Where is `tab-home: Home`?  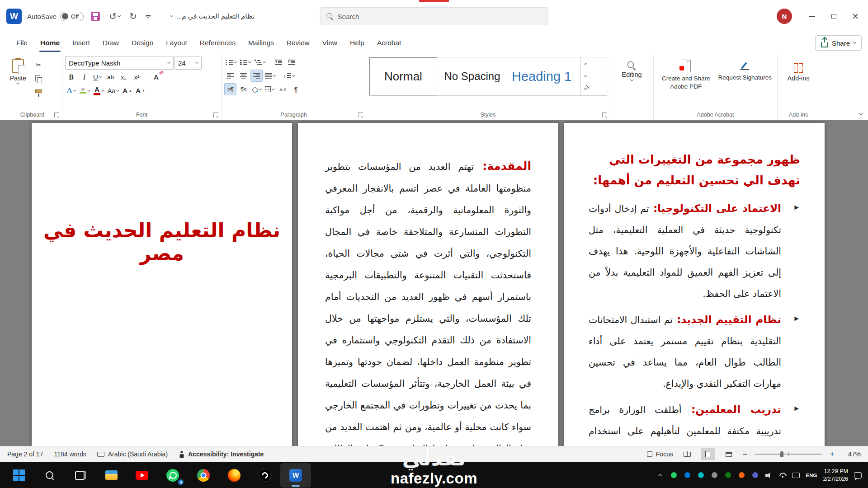 tab-home: Home is located at coordinates (50, 43).